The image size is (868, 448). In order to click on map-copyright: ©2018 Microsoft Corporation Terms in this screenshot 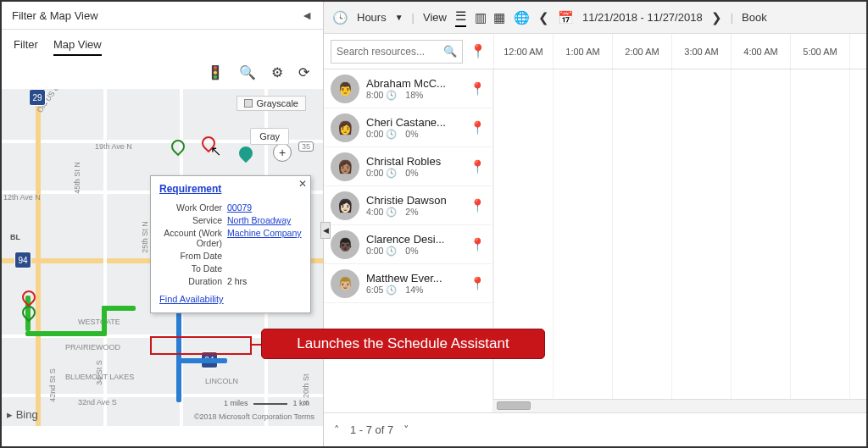, I will do `click(254, 417)`.